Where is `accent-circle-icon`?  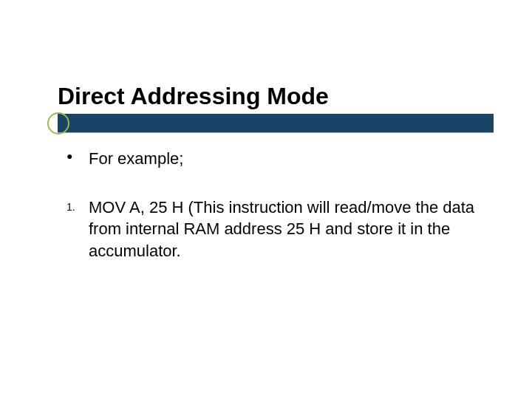
accent-circle-icon is located at coordinates (58, 123).